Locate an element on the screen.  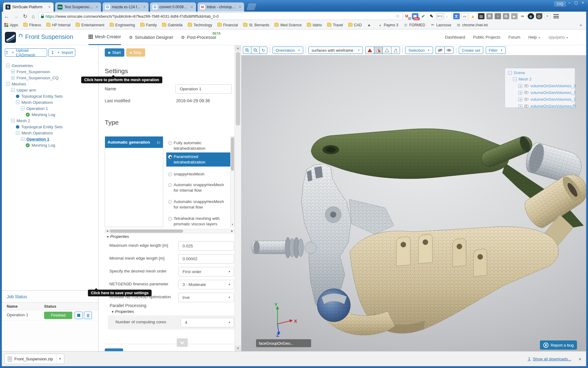
gplus-extension-icon: 8+1 is located at coordinates (440, 16).